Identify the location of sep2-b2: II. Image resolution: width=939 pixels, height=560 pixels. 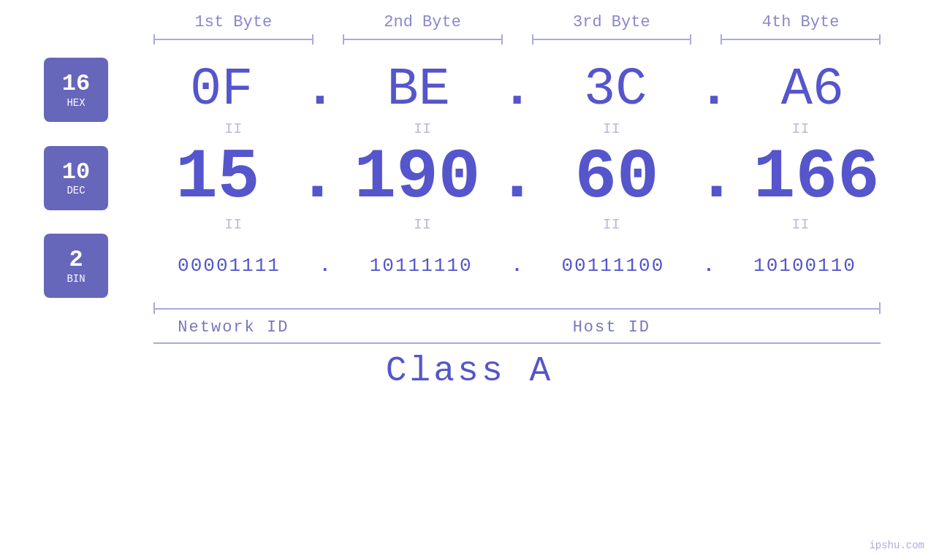
(422, 225).